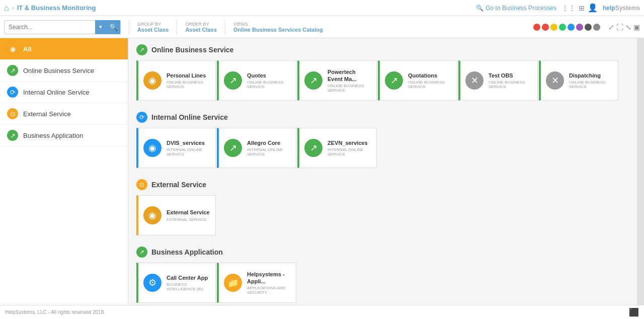  I want to click on cards-row-external-service: ◉External ServiceEXTERNAL SERVICE, so click(382, 216).